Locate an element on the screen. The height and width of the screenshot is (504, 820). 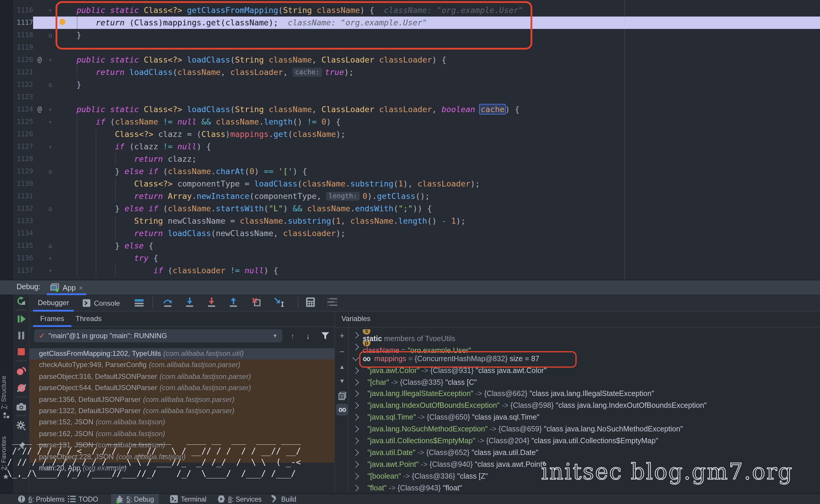
force-step-into-icon is located at coordinates (212, 302).